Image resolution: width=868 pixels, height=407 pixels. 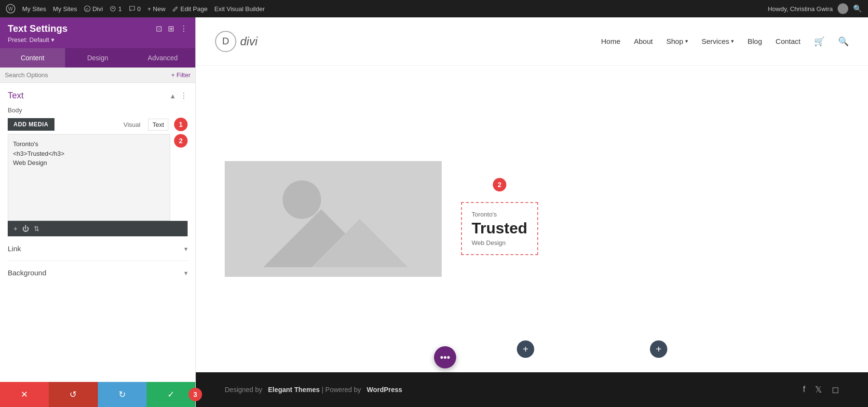 What do you see at coordinates (677, 41) in the screenshot?
I see `nav-shop: Shop ▾` at bounding box center [677, 41].